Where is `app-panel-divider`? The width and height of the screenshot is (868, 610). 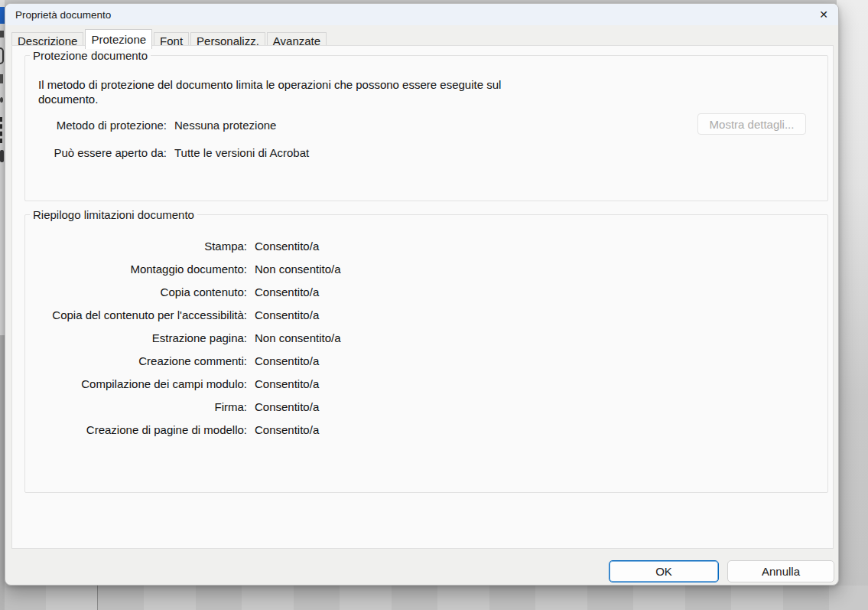
app-panel-divider is located at coordinates (98, 598).